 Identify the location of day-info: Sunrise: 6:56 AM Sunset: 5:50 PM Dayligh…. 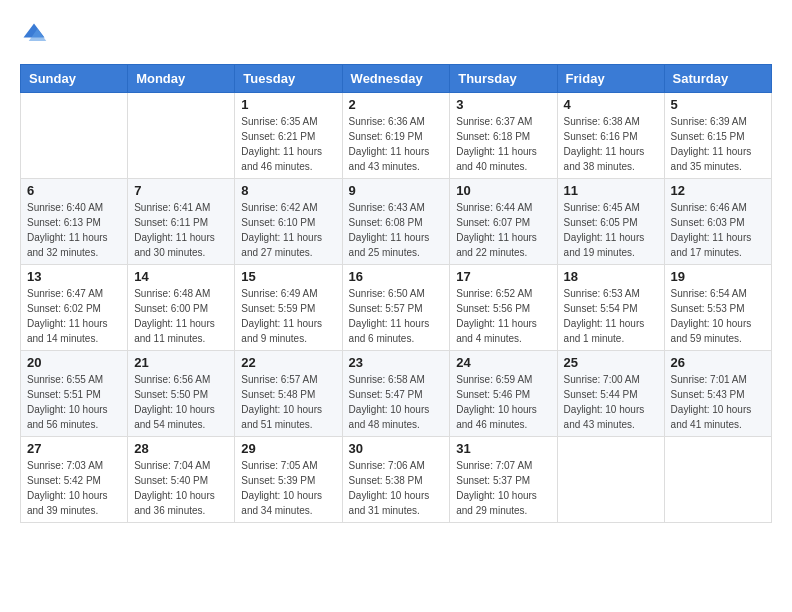
(181, 402).